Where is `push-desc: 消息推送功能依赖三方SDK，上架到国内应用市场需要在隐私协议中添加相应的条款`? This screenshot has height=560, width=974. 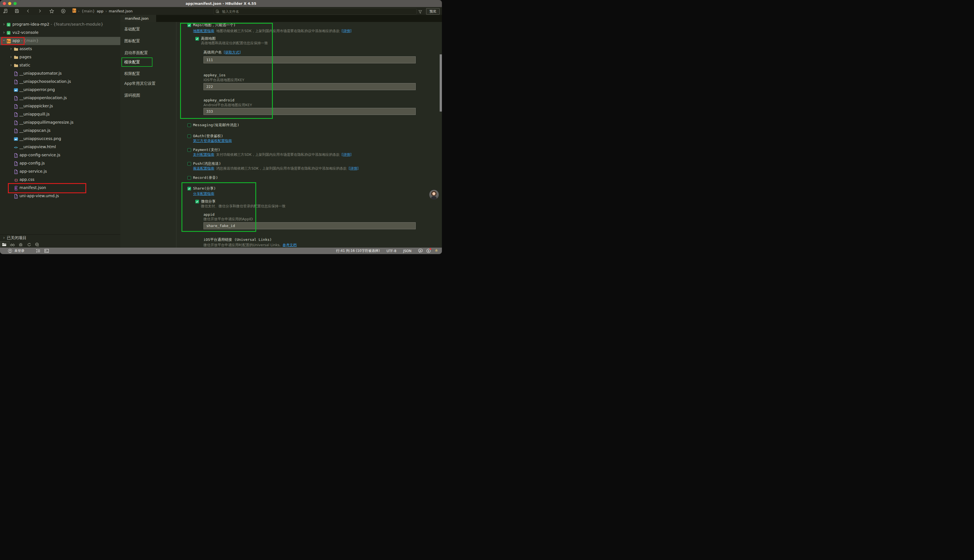 push-desc: 消息推送功能依赖三方SDK，上架到国内应用市场需要在隐私协议中添加相应的条款 is located at coordinates (282, 168).